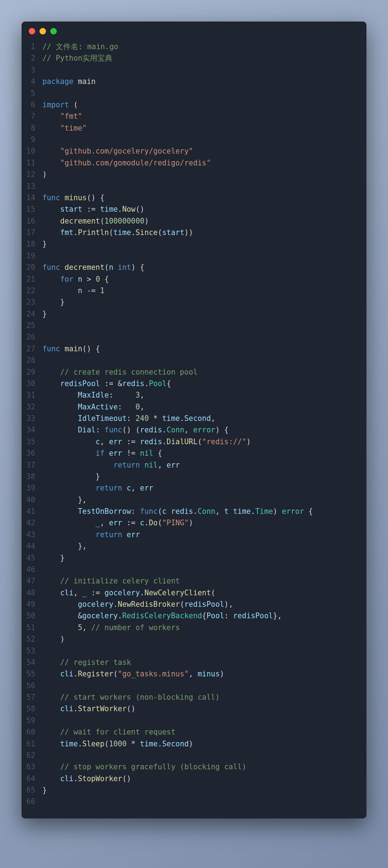 Image resolution: width=388 pixels, height=868 pixels. Describe the element at coordinates (32, 628) in the screenshot. I see `line-number: 51` at that location.